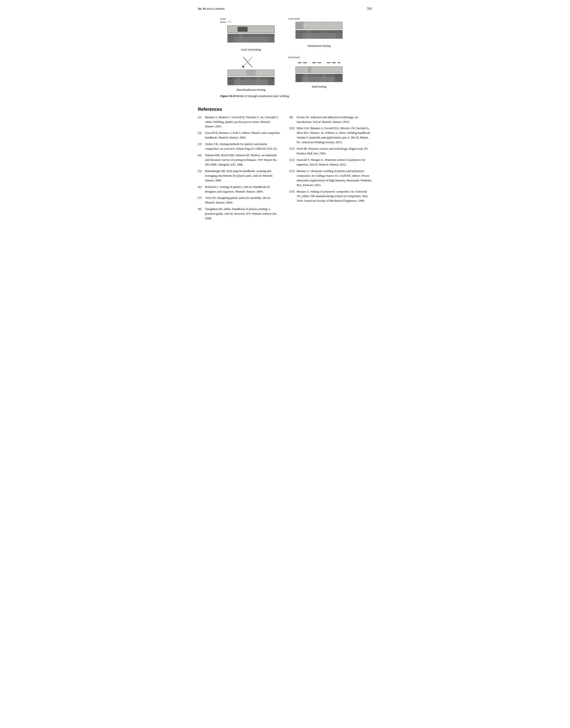 This screenshot has width=570, height=728. What do you see at coordinates (251, 78) in the screenshot?
I see `quasi-diagram` at bounding box center [251, 78].